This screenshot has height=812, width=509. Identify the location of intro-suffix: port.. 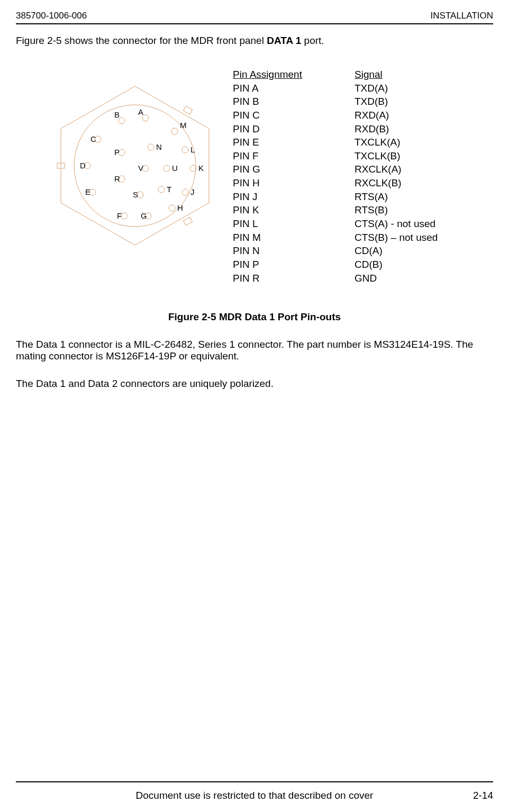
(312, 40).